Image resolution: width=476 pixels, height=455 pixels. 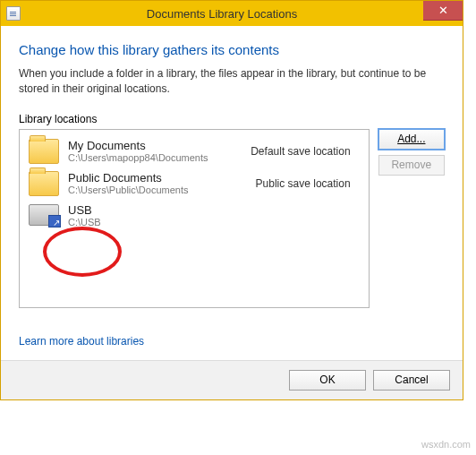 I want to click on learn-more-link: Learn more about libraries, so click(x=81, y=341).